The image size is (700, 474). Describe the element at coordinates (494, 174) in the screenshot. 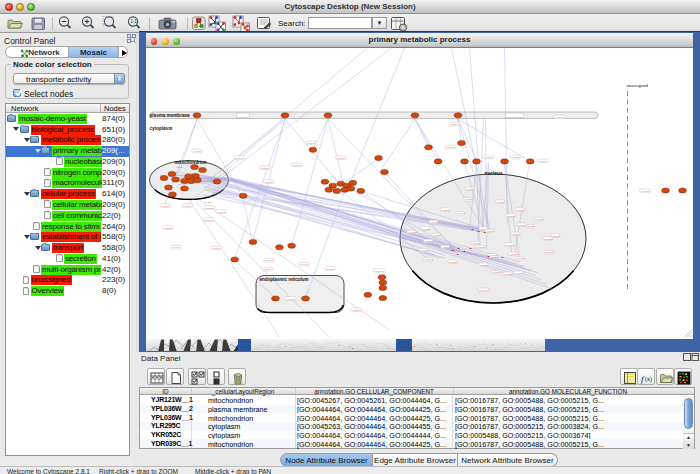

I see `svg-text: nucleus` at that location.